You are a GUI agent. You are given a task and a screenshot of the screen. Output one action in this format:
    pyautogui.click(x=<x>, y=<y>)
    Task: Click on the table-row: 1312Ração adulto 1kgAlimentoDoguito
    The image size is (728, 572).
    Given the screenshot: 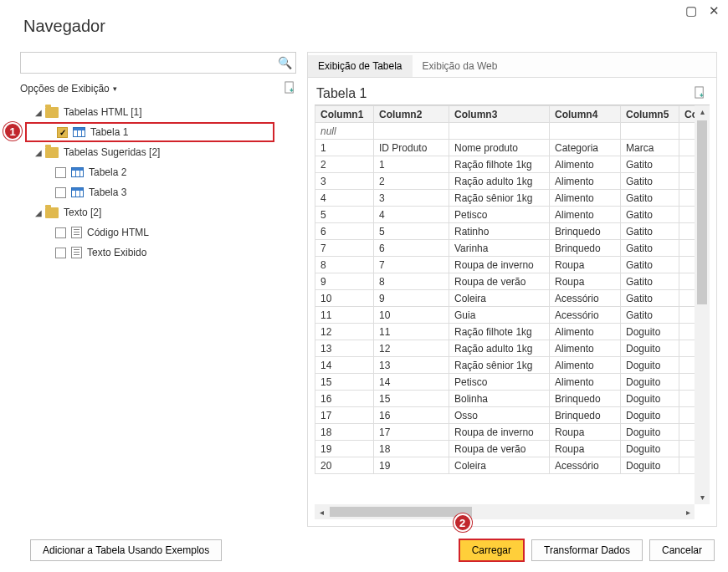 What is the action you would take?
    pyautogui.click(x=505, y=349)
    